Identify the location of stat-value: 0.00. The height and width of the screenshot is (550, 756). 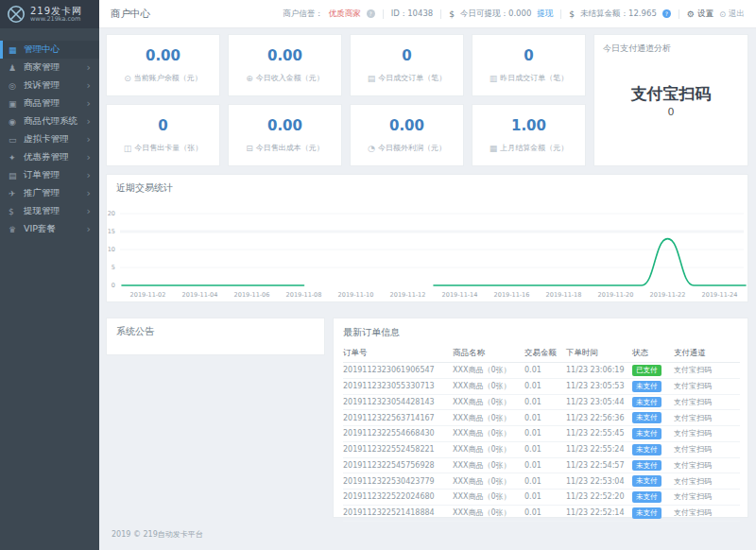
(406, 126).